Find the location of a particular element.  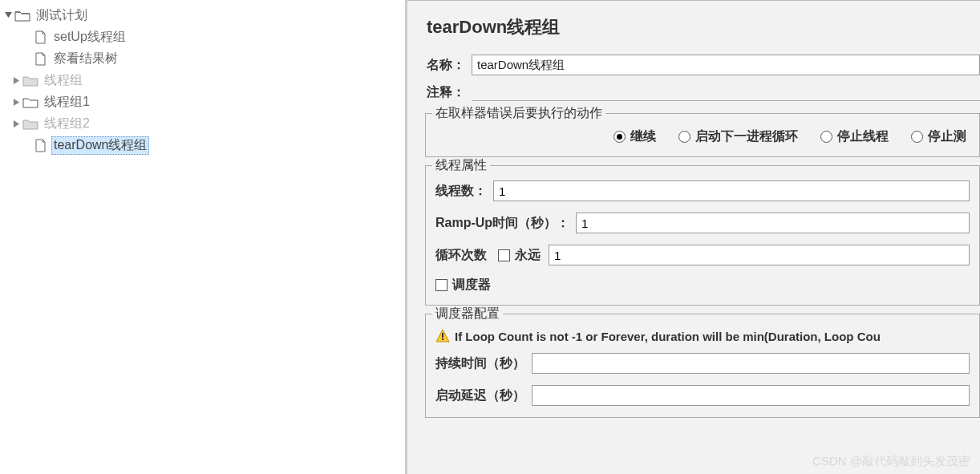

duration-input is located at coordinates (751, 363).